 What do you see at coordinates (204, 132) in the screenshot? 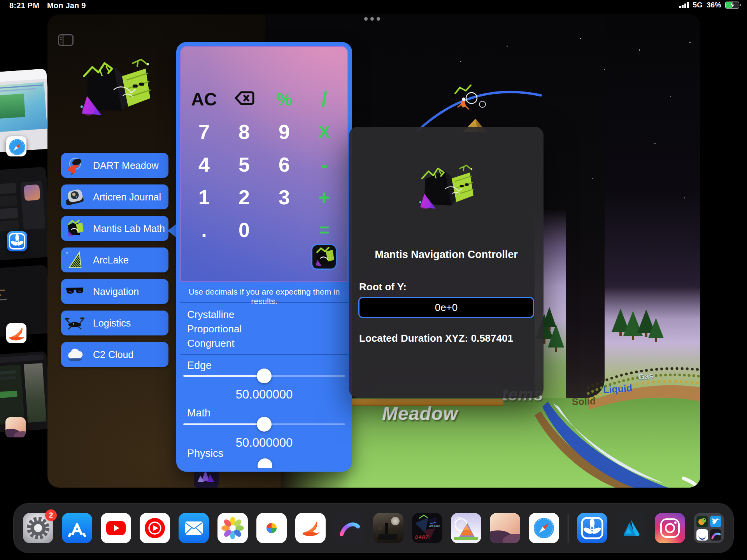
I see `key-7: 7` at bounding box center [204, 132].